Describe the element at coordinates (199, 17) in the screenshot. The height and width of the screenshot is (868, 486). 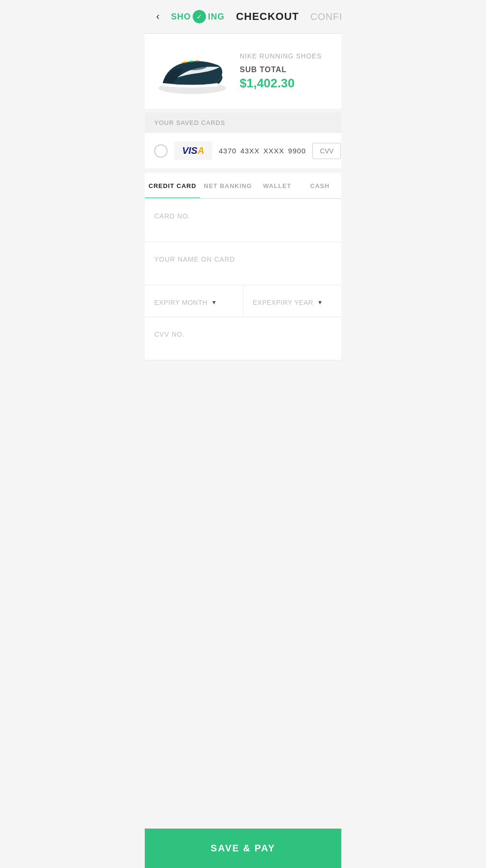
I see `shopping-check-icon: ✓` at that location.